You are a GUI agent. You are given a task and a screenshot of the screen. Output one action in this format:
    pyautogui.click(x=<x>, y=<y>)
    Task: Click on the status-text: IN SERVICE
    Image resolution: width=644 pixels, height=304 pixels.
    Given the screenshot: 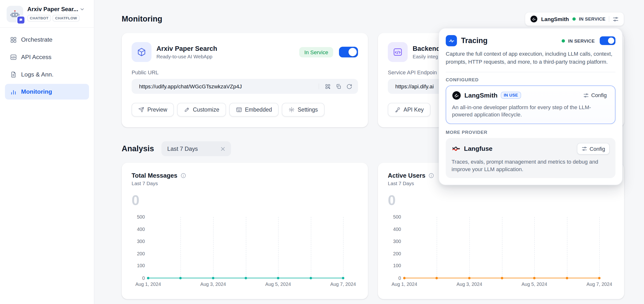 What is the action you would take?
    pyautogui.click(x=582, y=41)
    